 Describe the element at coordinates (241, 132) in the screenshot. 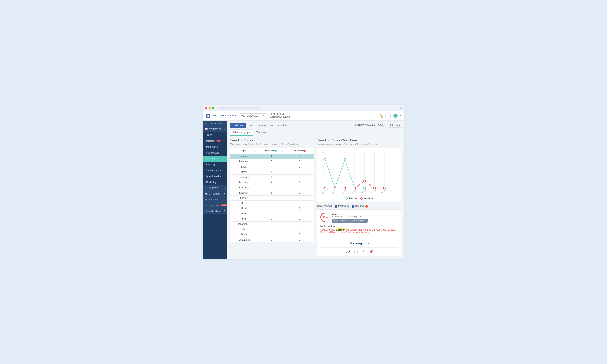

I see `subtab-table-graph: Table and graph` at that location.